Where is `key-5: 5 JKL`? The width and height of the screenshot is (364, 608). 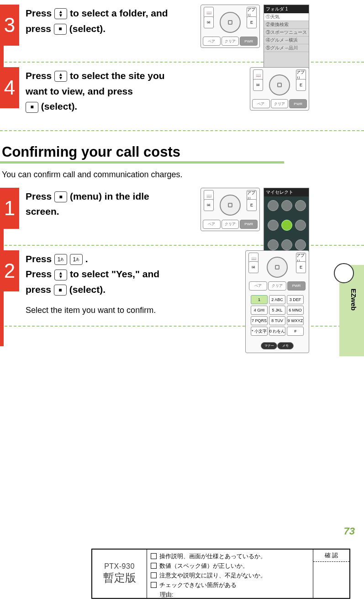 key-5: 5 JKL is located at coordinates (278, 310).